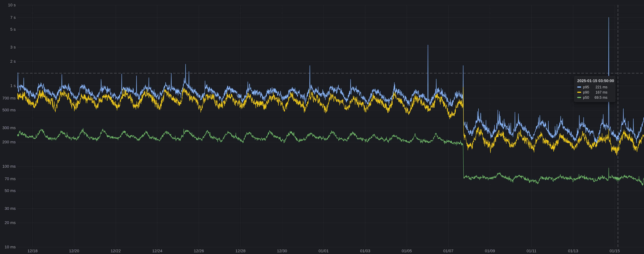 Image resolution: width=644 pixels, height=254 pixels. I want to click on y-axis-label: 3 s, so click(8, 47).